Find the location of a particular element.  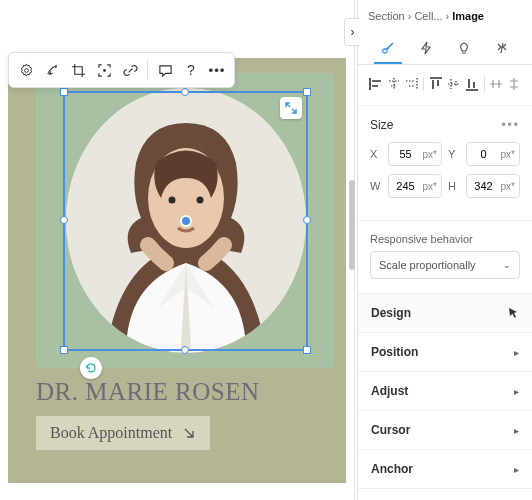

accordion-cursor: Cursor ▸ is located at coordinates (445, 430).